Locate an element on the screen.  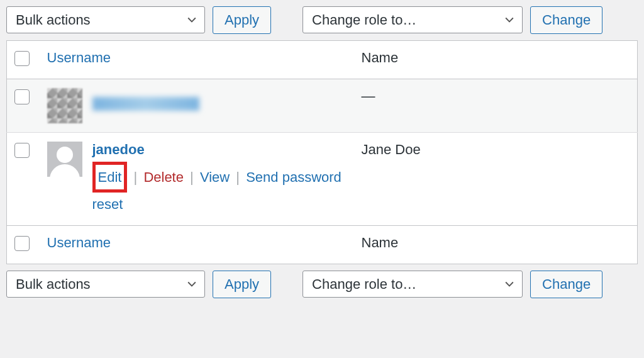
user-name-value: — is located at coordinates (369, 96).